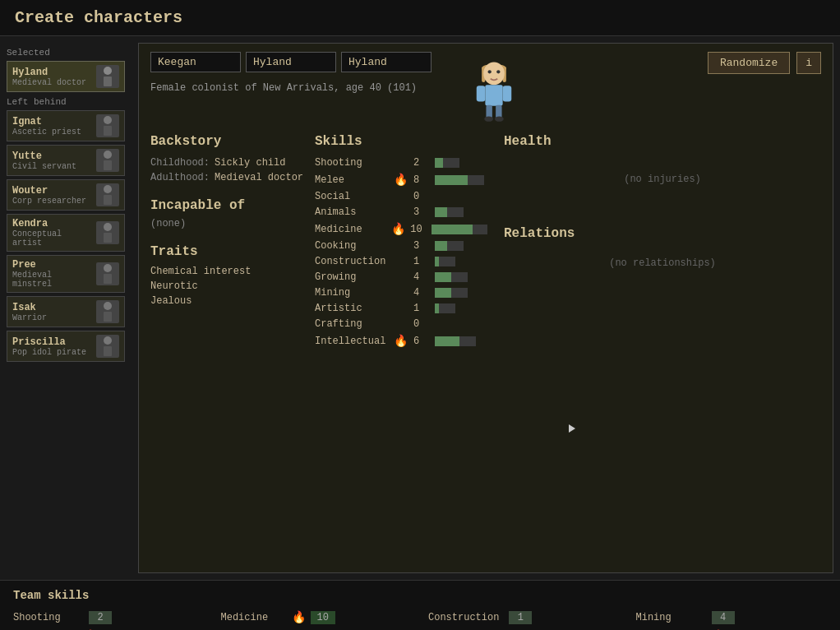 The height and width of the screenshot is (630, 840). I want to click on sidebar: Selected Hyland Medieval doctor Left beh…, so click(66, 308).